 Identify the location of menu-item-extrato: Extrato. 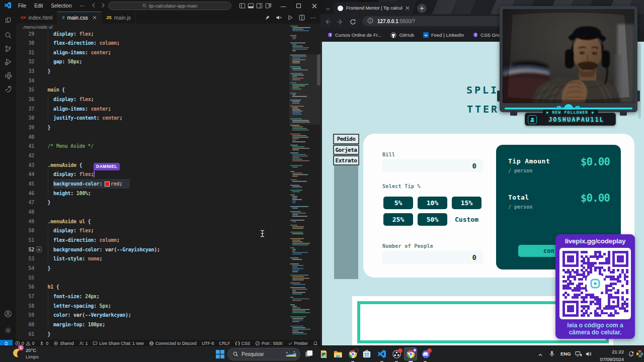
(346, 160).